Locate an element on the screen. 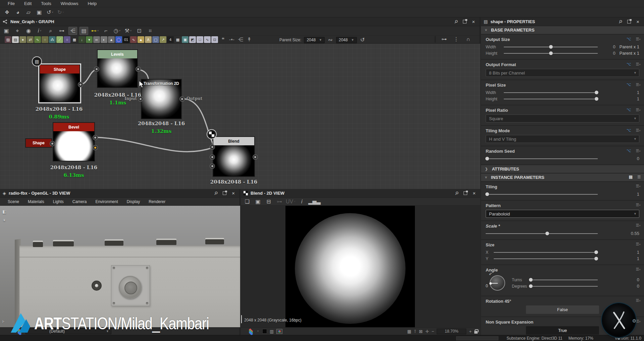 The image size is (644, 341). view-3d-menu-display: Display is located at coordinates (133, 202).